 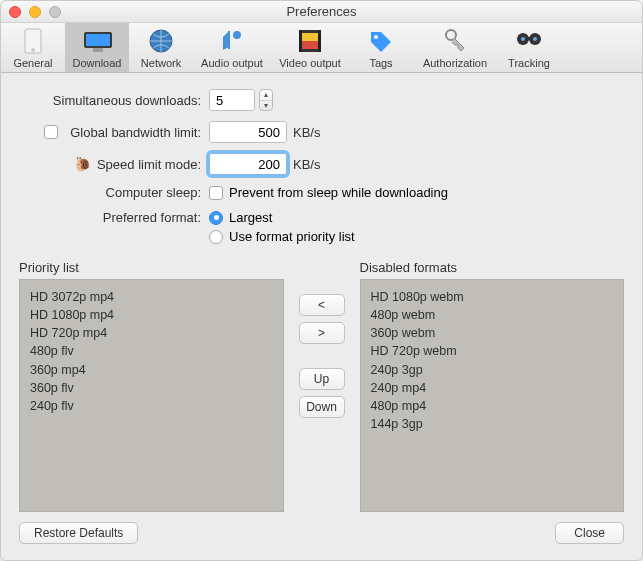 I want to click on audio-icon, so click(x=232, y=41).